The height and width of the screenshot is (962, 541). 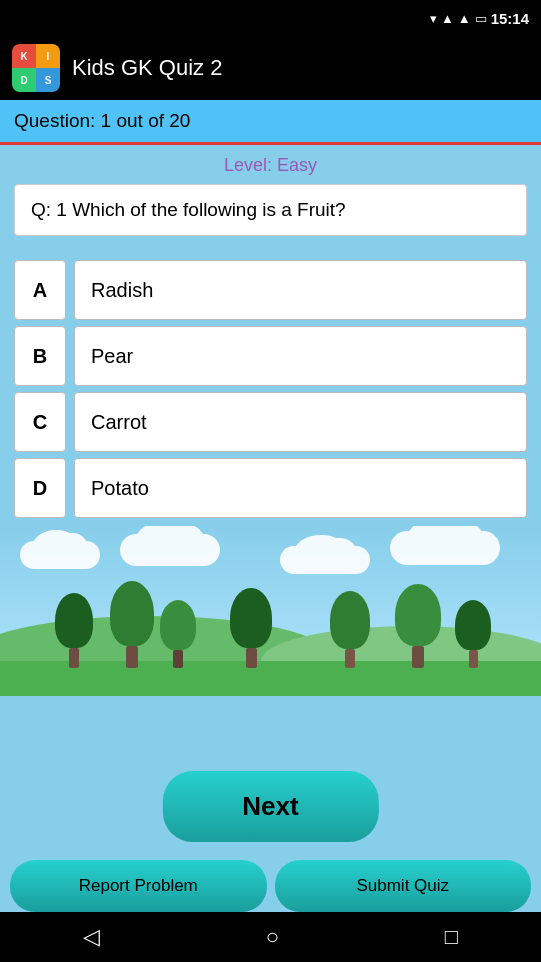 I want to click on answer-letter-c: C, so click(x=40, y=422).